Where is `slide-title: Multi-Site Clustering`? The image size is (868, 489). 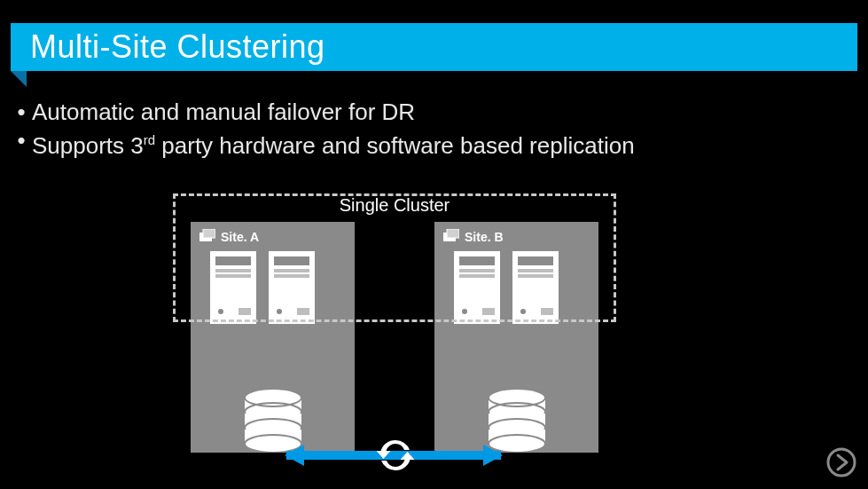
slide-title: Multi-Site Clustering is located at coordinates (177, 47).